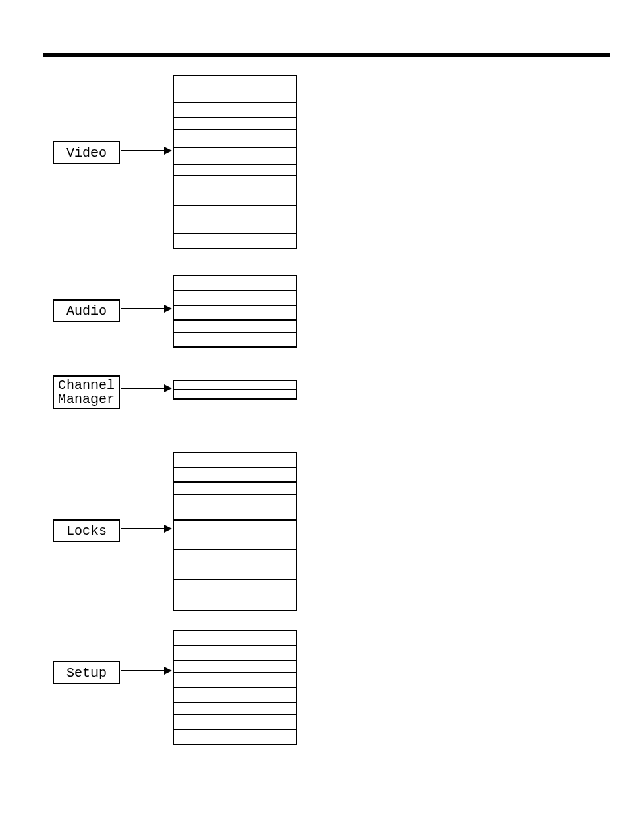  I want to click on locks-submenu-table, so click(235, 531).